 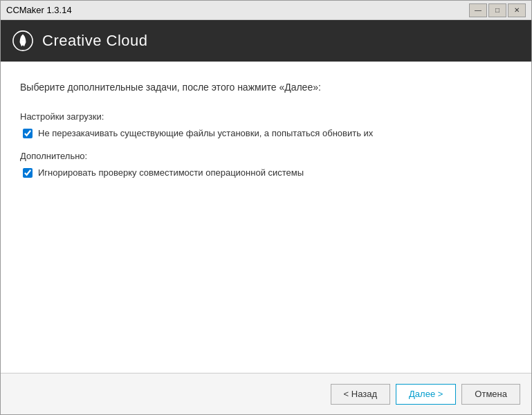 I want to click on adobe-logo-icon, so click(x=23, y=41).